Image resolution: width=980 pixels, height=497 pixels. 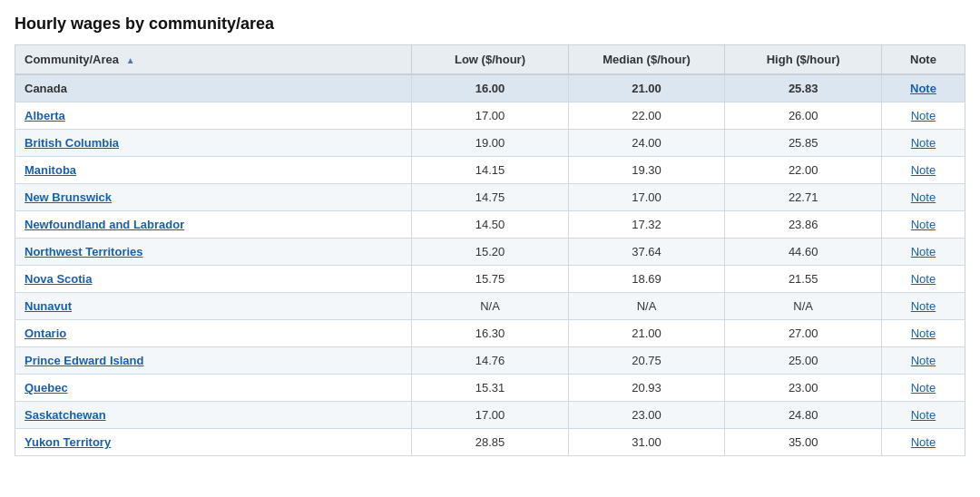 I want to click on cell-median: 23.00, so click(x=646, y=415).